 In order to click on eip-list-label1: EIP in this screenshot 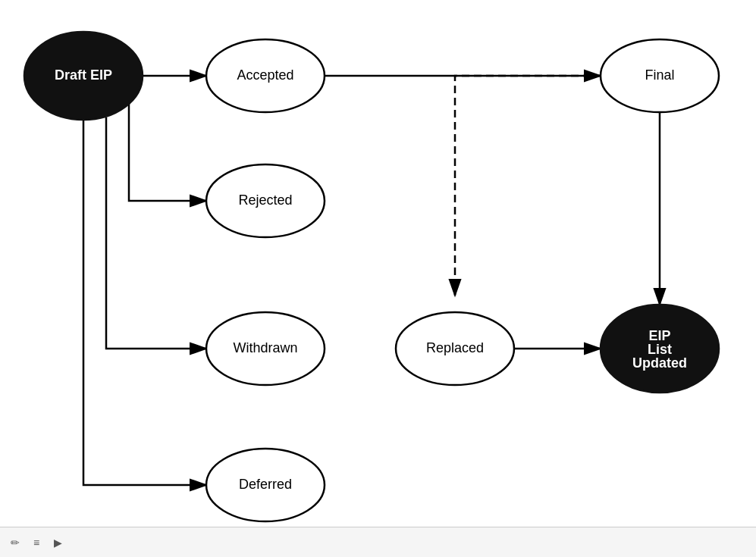, I will do `click(660, 336)`.